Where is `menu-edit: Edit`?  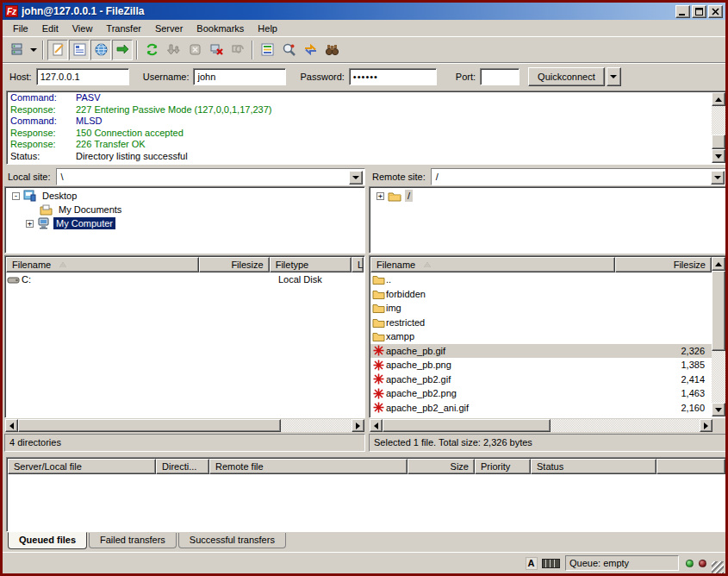 menu-edit: Edit is located at coordinates (50, 28).